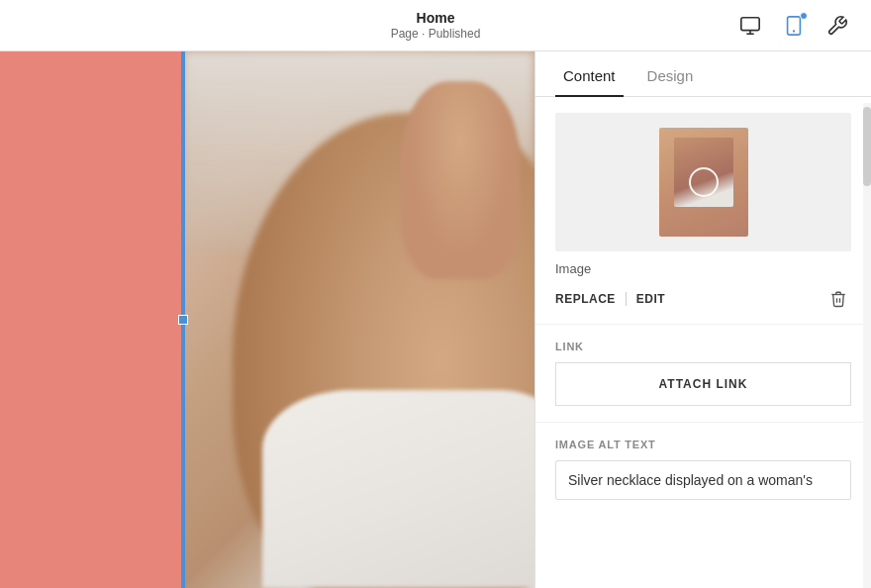  I want to click on panel-tabs: Content Design, so click(703, 74).